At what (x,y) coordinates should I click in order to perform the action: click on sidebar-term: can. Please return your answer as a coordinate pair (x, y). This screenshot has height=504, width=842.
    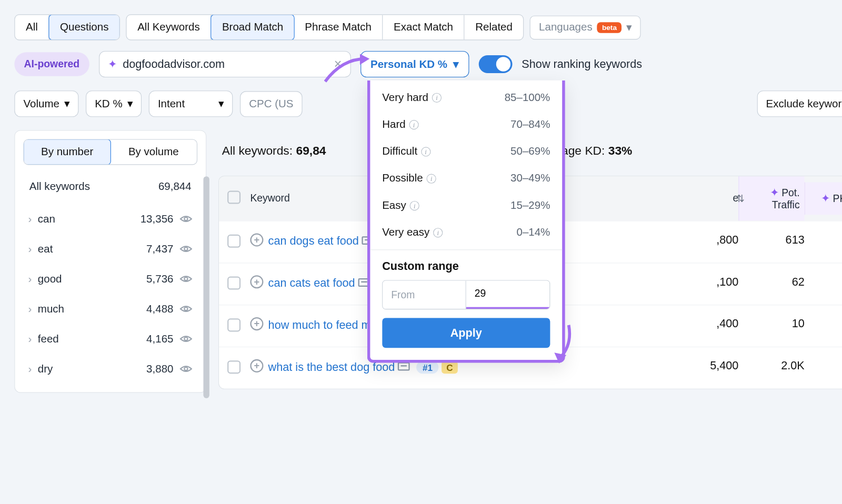
    Looking at the image, I should click on (86, 219).